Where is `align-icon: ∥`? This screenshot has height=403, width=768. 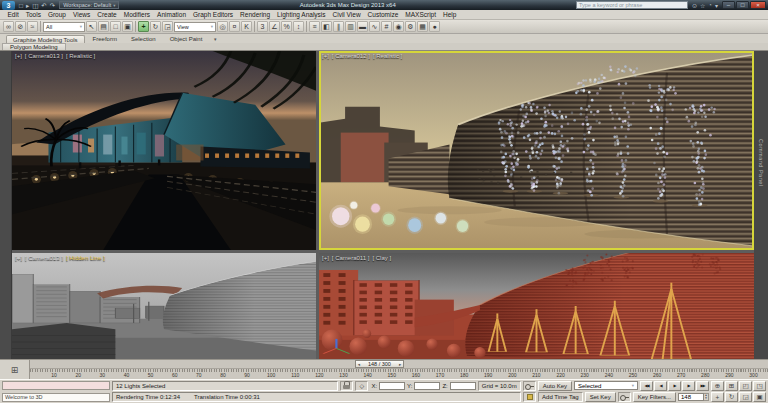
align-icon: ∥ is located at coordinates (338, 26).